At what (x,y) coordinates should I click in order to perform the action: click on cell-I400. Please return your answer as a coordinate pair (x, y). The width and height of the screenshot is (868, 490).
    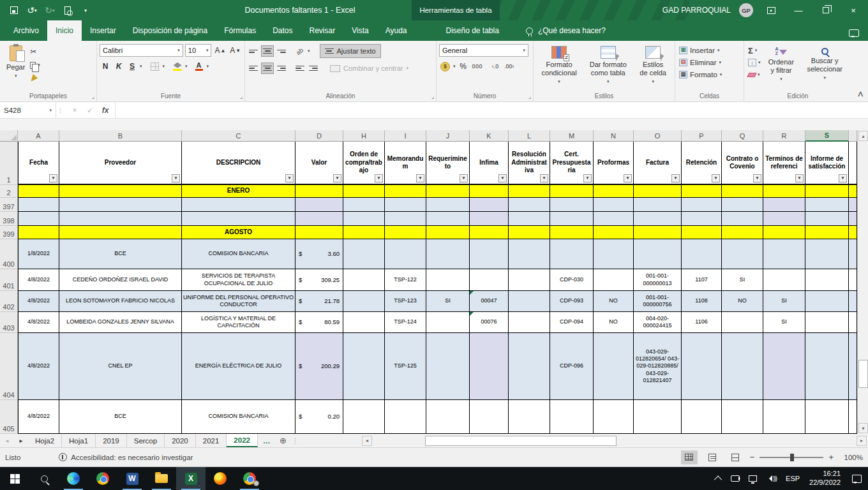
    Looking at the image, I should click on (406, 254).